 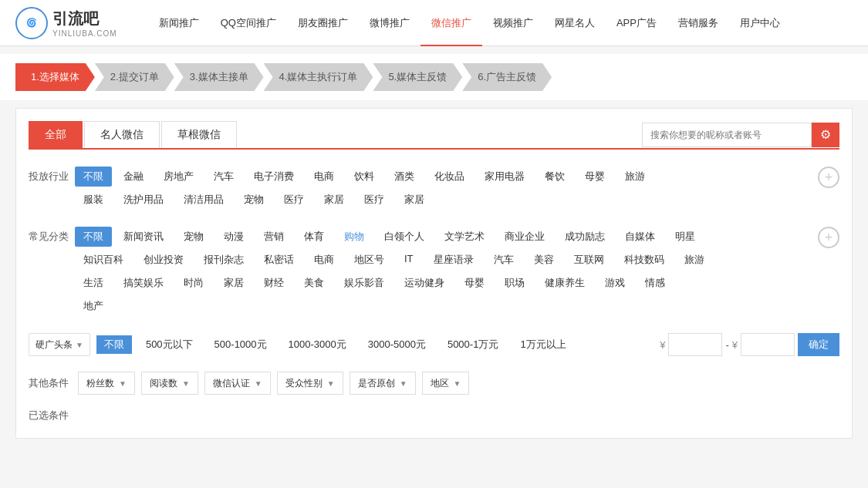 What do you see at coordinates (314, 283) in the screenshot?
I see `cat-tag-gourmet: 美食` at bounding box center [314, 283].